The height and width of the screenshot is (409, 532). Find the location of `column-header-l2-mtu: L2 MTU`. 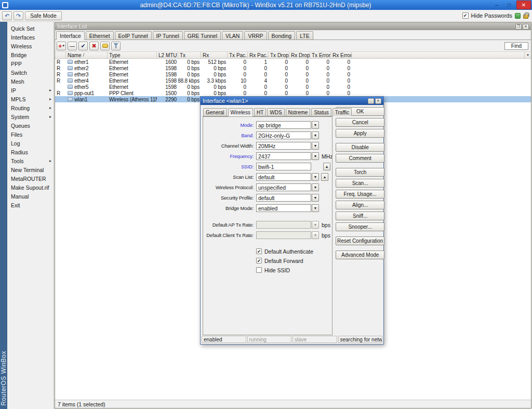

column-header-l2-mtu: L2 MTU is located at coordinates (167, 55).